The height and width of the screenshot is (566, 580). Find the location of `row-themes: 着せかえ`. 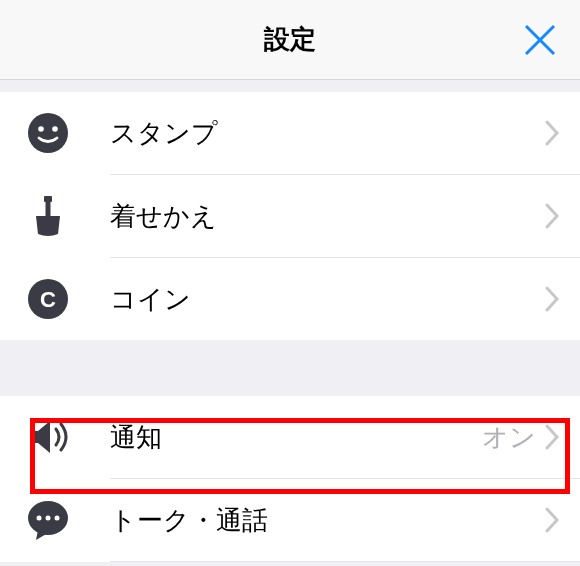

row-themes: 着せかえ is located at coordinates (290, 216).